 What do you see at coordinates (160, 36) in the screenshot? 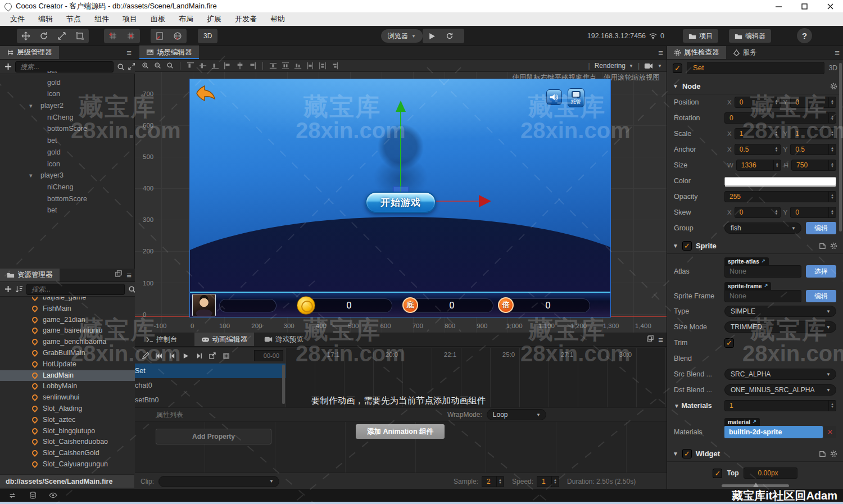
I see `local-coords-button` at bounding box center [160, 36].